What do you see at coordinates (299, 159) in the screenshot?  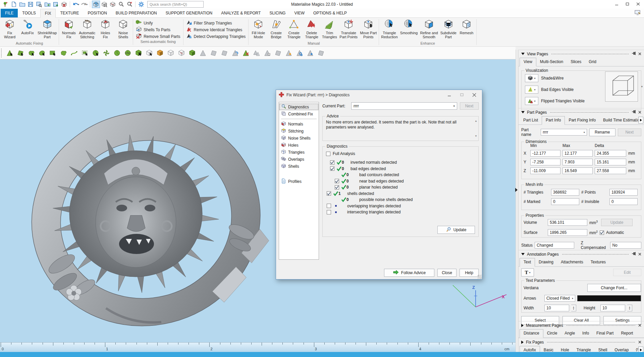 I see `fix-nav-overlaps: Overlaps` at bounding box center [299, 159].